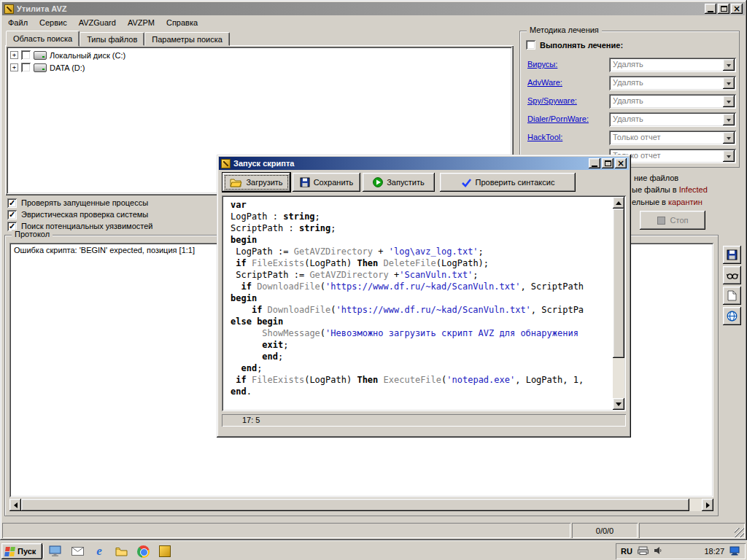  Describe the element at coordinates (543, 64) in the screenshot. I see `healing-link-0: Вирусы:` at that location.